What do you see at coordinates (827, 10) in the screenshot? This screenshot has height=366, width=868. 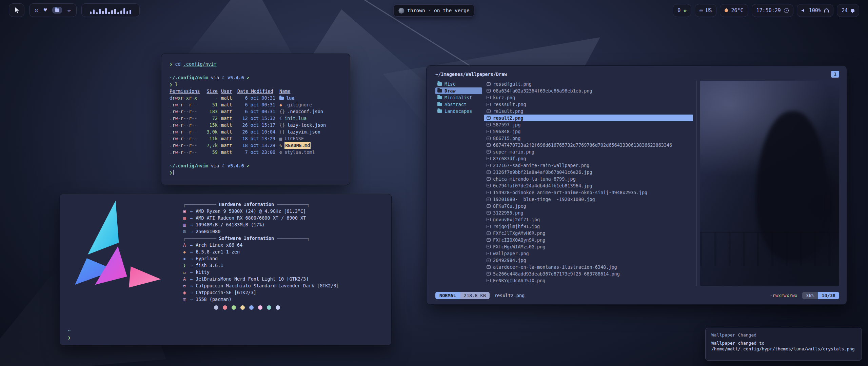 I see `headphones-icon` at bounding box center [827, 10].